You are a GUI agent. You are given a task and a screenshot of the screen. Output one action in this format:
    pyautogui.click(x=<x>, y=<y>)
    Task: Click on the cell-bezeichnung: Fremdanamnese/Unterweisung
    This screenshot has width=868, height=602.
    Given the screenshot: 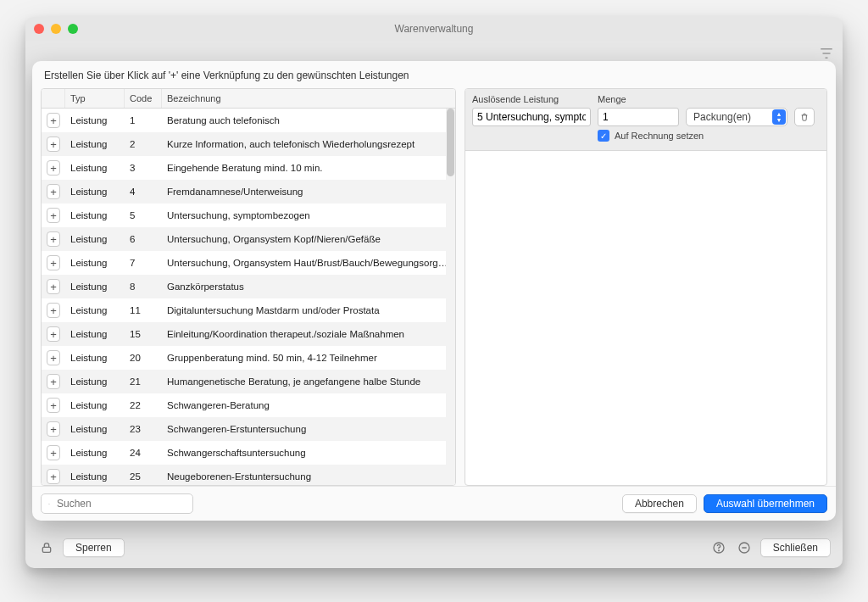 What is the action you would take?
    pyautogui.click(x=309, y=192)
    